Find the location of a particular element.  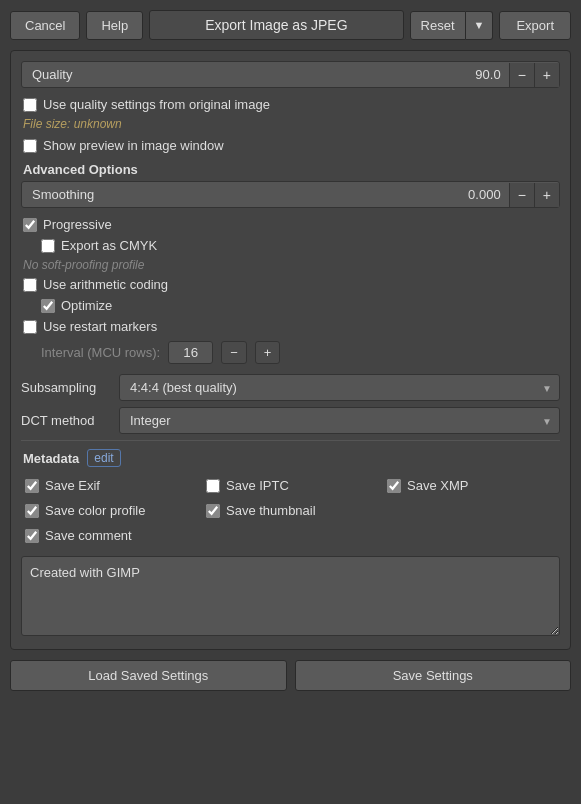

optimize-checkbox is located at coordinates (48, 306).